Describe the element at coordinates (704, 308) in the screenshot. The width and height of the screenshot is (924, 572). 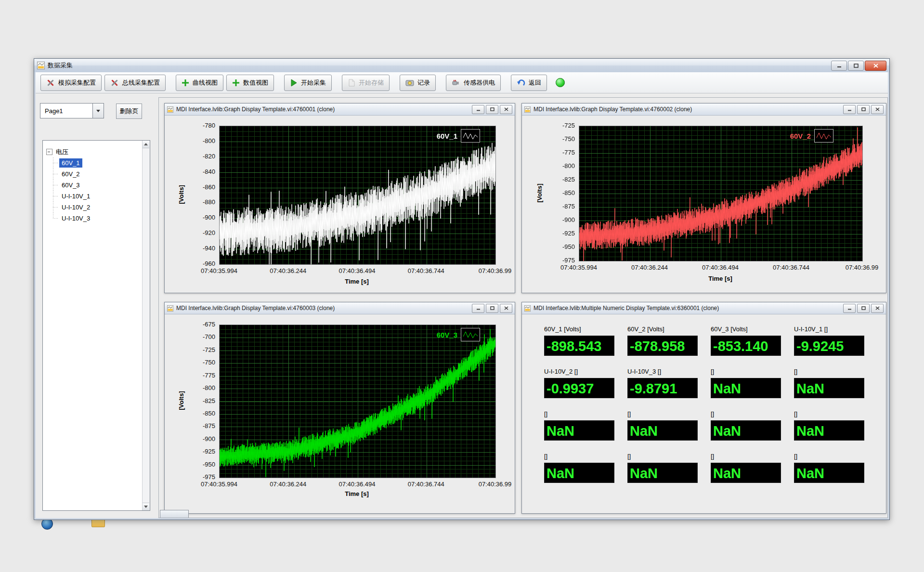
I see `child-titlebar: MDI Interface.lvlib:Multiple Numeric Dis…` at that location.